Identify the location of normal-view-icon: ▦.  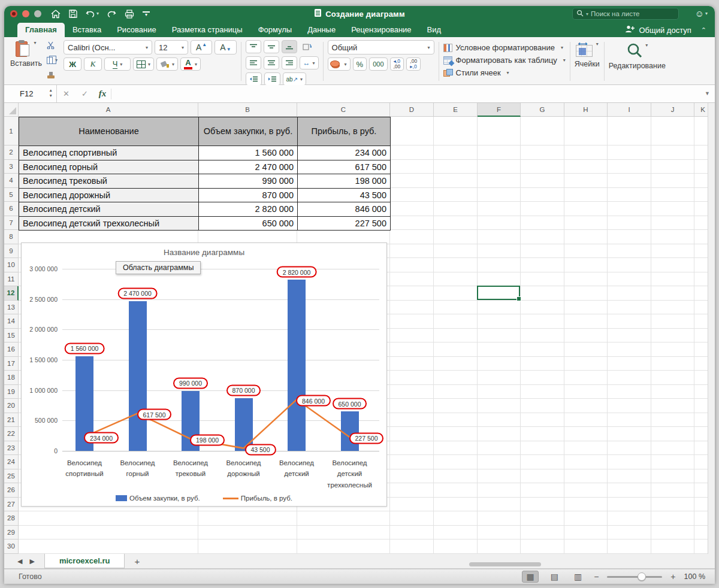
(530, 577).